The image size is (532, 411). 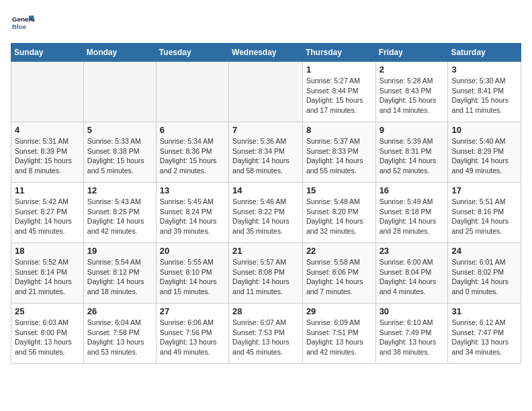 What do you see at coordinates (412, 251) in the screenshot?
I see `day-number: 23` at bounding box center [412, 251].